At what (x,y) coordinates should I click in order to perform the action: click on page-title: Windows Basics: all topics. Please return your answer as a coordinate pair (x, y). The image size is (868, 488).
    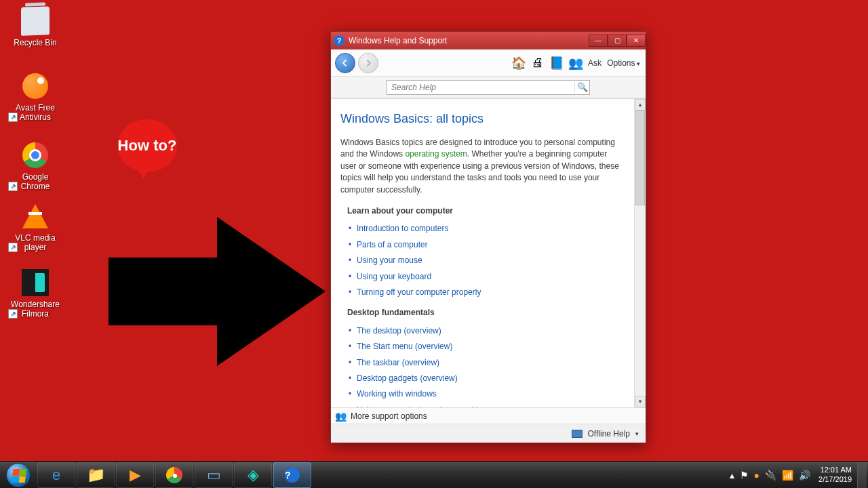
    Looking at the image, I should click on (483, 119).